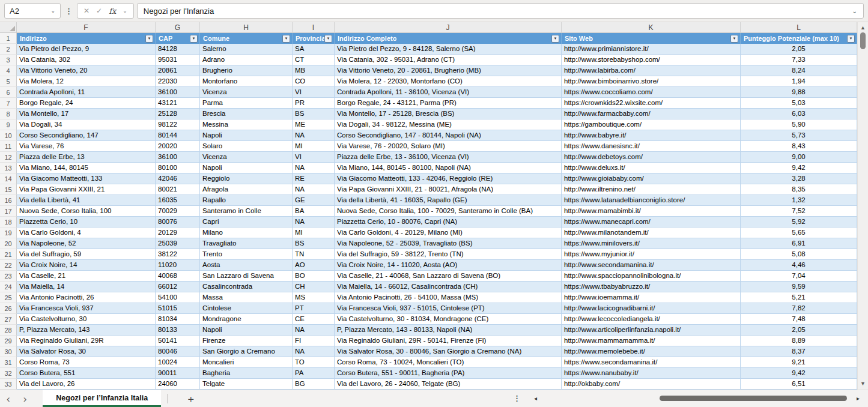 The image size is (868, 407). What do you see at coordinates (86, 11) in the screenshot?
I see `cancel-icon: ✕` at bounding box center [86, 11].